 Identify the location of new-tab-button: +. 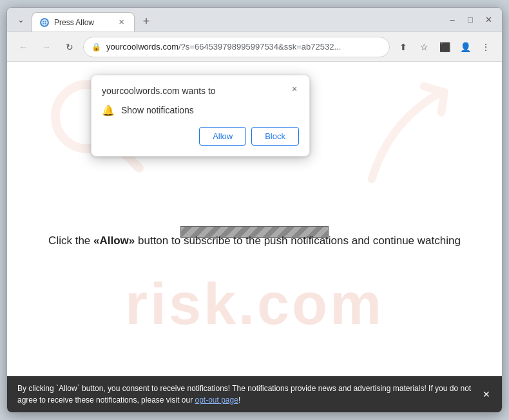
(146, 21).